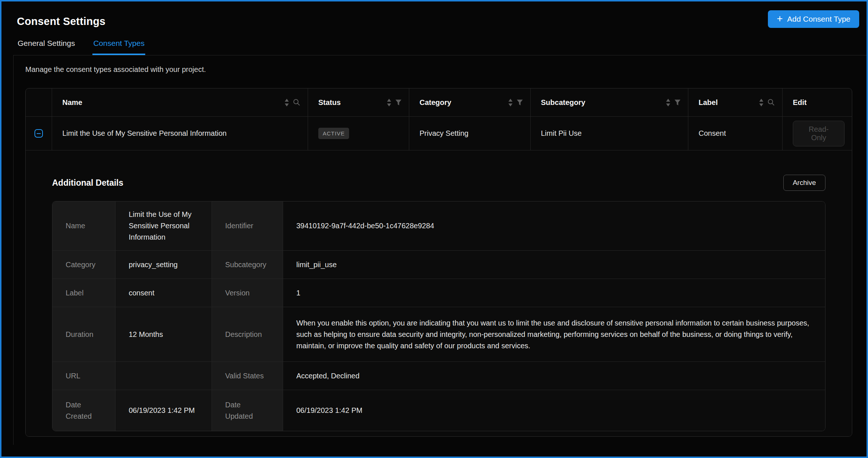  I want to click on details-title: Additional Details, so click(88, 183).